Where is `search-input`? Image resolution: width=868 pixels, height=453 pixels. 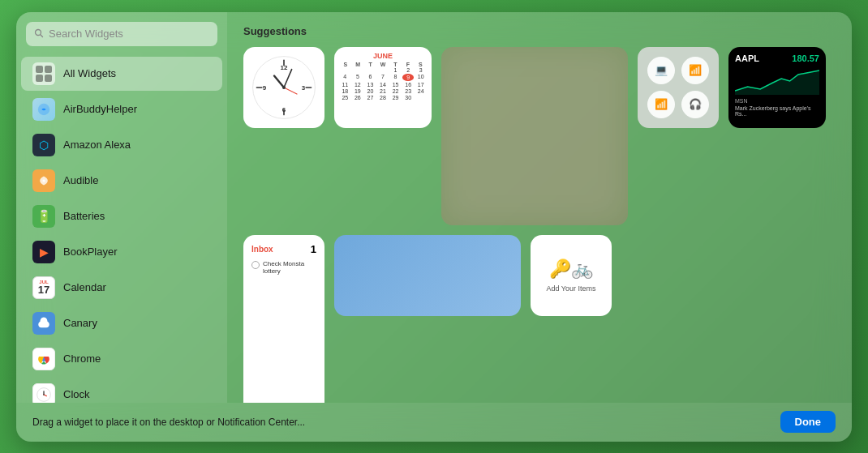
search-input is located at coordinates (129, 34).